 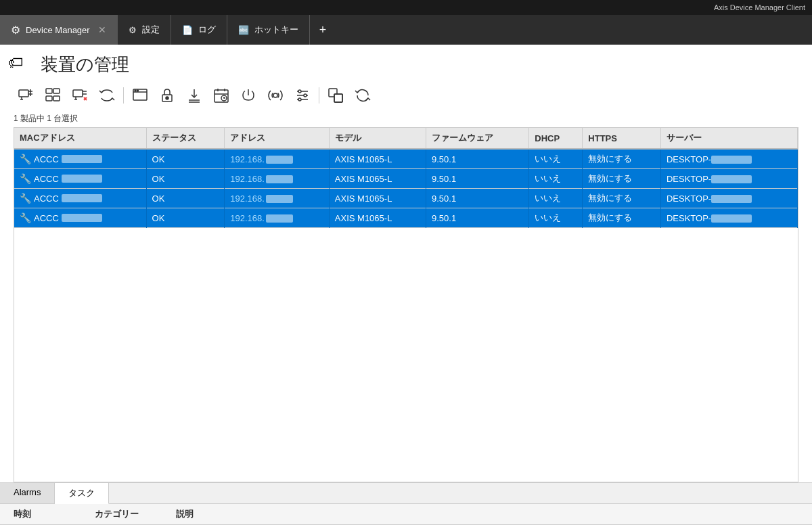 I want to click on hotkey-icon: 🔤, so click(x=244, y=30).